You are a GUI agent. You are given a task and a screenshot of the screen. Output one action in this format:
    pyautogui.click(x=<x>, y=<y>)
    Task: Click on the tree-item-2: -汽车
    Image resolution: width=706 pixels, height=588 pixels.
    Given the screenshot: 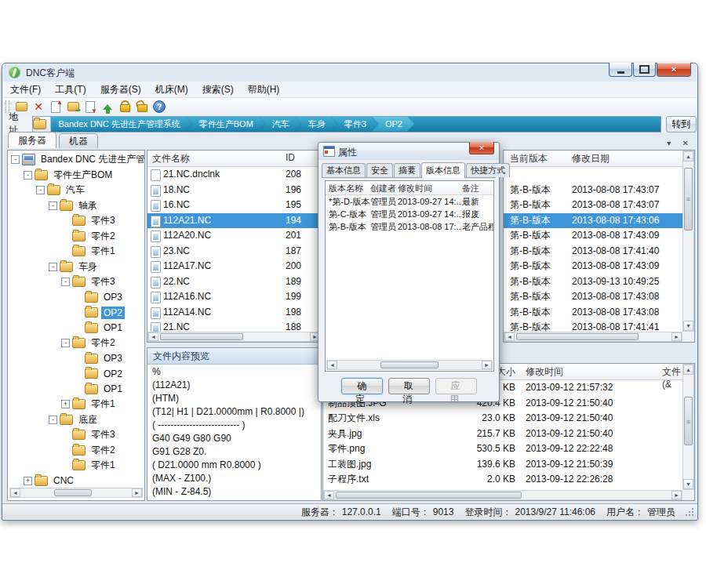 What is the action you would take?
    pyautogui.click(x=76, y=191)
    